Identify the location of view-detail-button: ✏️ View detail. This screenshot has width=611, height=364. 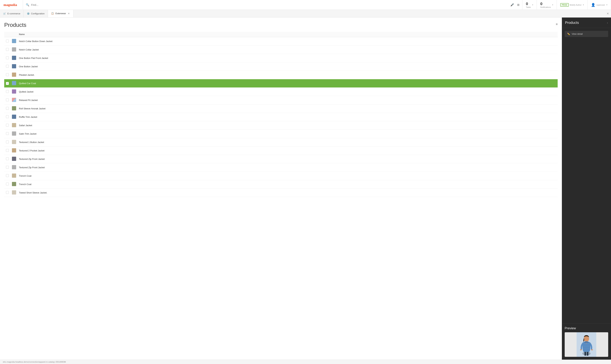
(586, 34).